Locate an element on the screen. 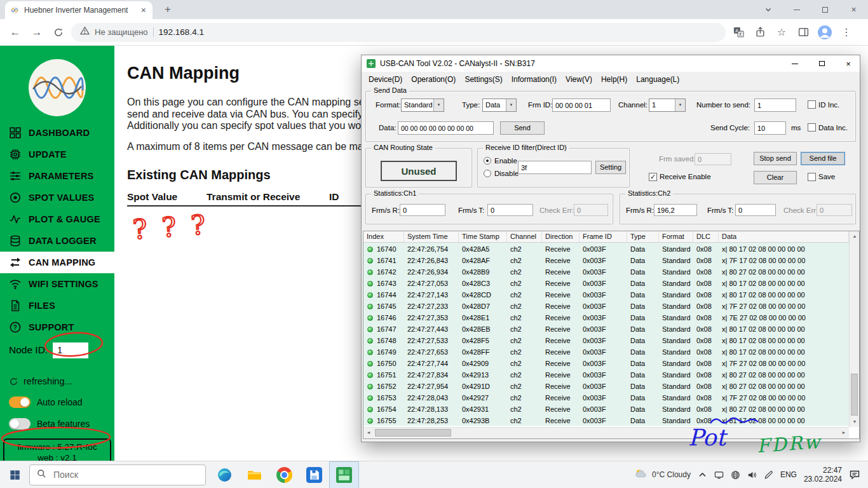 The width and height of the screenshot is (868, 488). frm-id-input is located at coordinates (581, 105).